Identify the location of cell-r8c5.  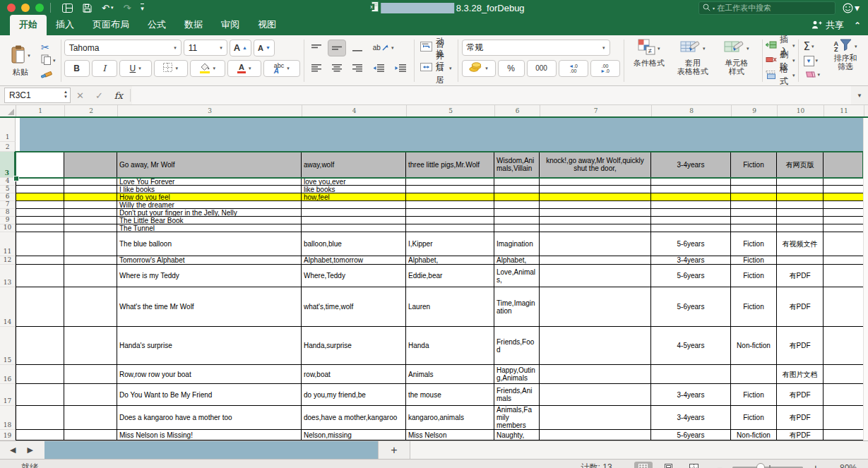
(451, 213).